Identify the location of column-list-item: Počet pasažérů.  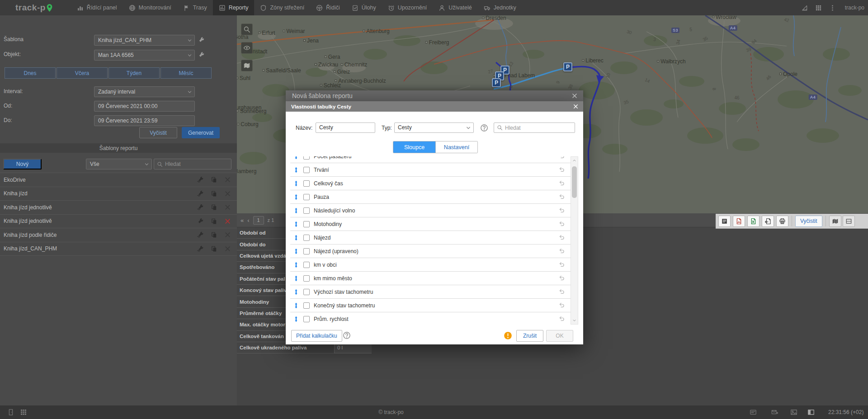
(430, 160).